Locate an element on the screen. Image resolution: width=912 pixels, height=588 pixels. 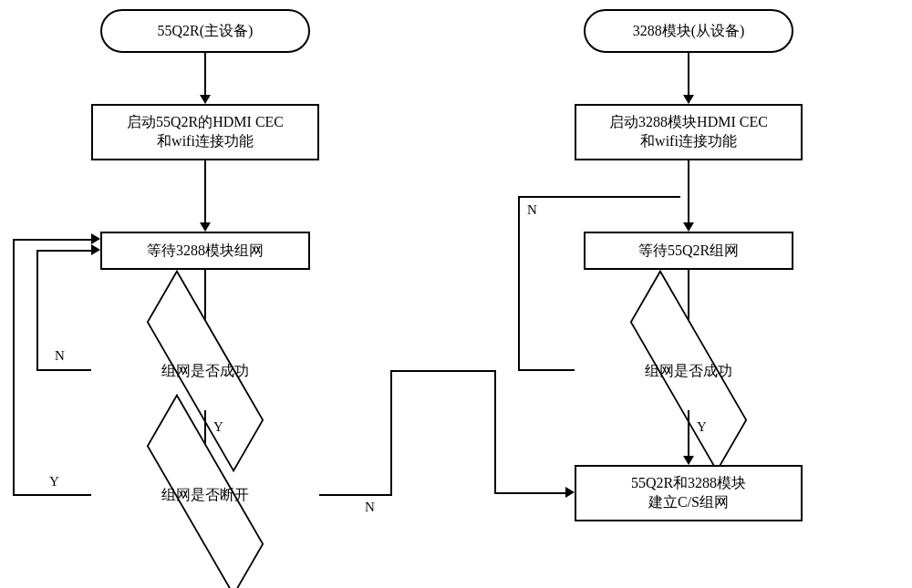
decision-left-1: 组网是否成功 is located at coordinates (205, 371).